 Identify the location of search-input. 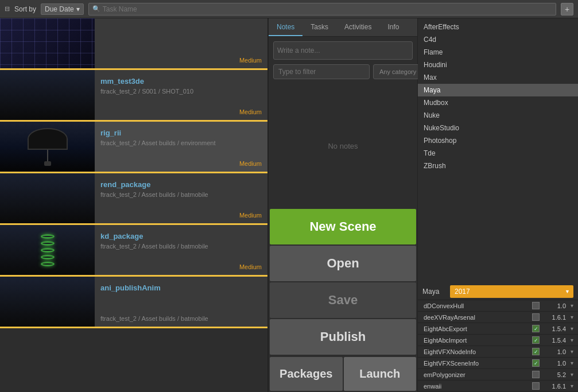
(327, 9).